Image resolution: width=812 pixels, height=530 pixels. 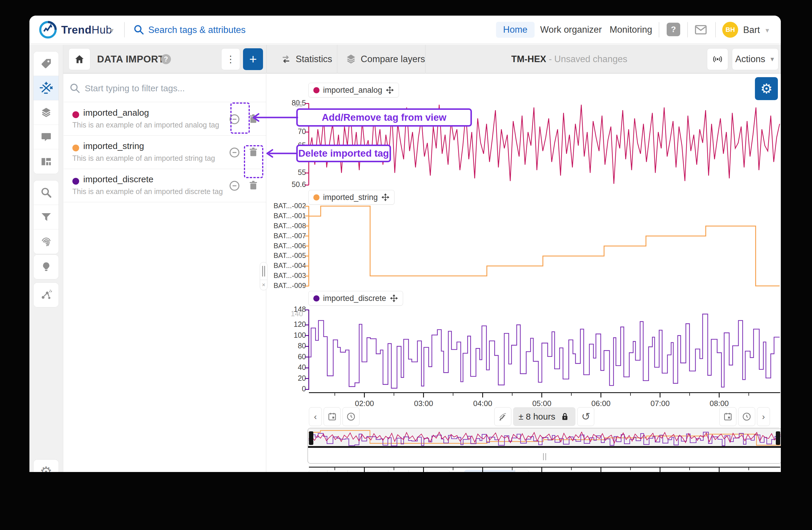 I want to click on range-1d-button: 1D, so click(x=318, y=471).